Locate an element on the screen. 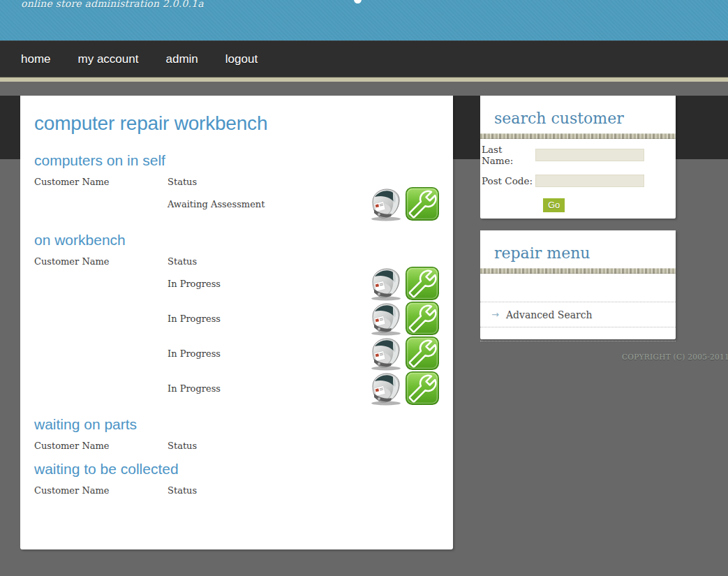  post-code-label: Post Code: is located at coordinates (508, 181).